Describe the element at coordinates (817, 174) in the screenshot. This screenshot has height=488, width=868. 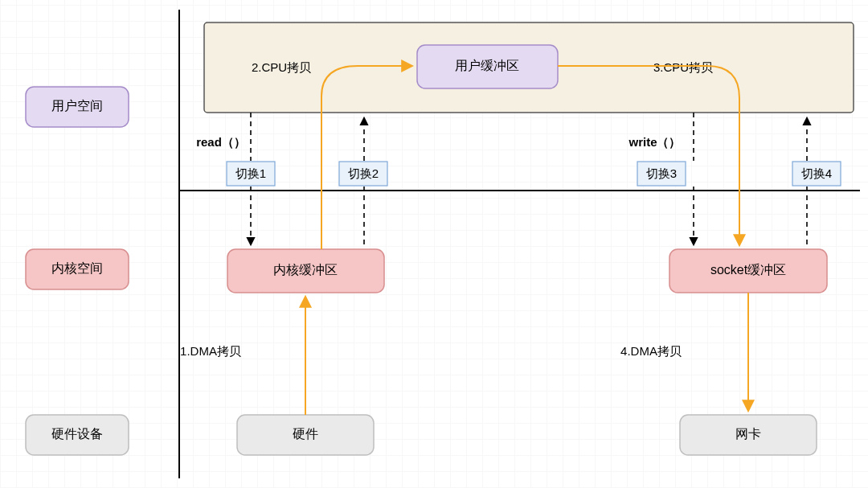
I see `switch-4-text: 切换4` at that location.